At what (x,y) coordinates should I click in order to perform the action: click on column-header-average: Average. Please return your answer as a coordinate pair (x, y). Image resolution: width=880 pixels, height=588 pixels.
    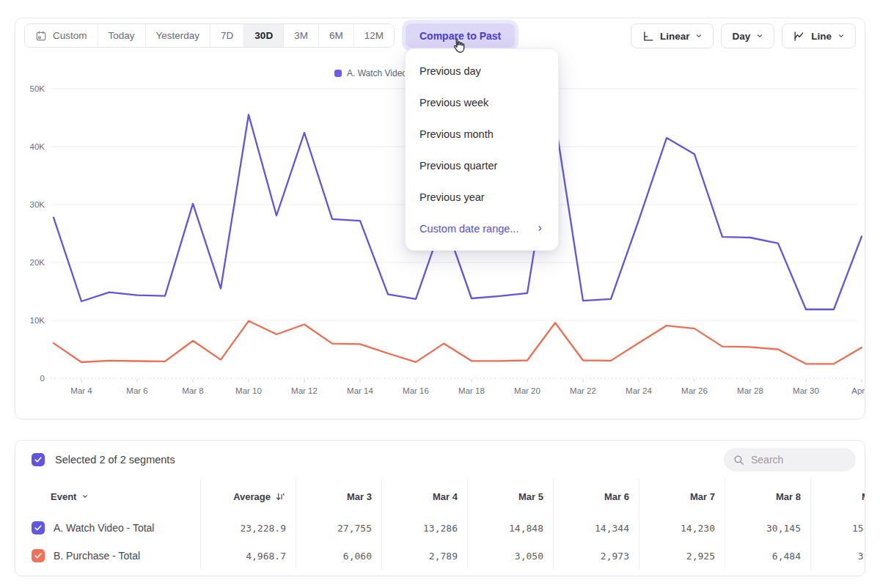
    Looking at the image, I should click on (248, 496).